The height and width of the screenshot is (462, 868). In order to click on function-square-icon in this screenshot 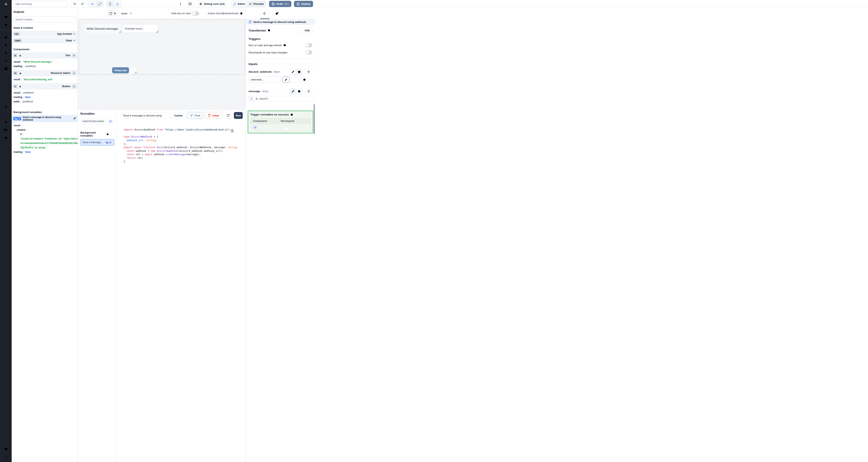, I will do `click(299, 91)`.